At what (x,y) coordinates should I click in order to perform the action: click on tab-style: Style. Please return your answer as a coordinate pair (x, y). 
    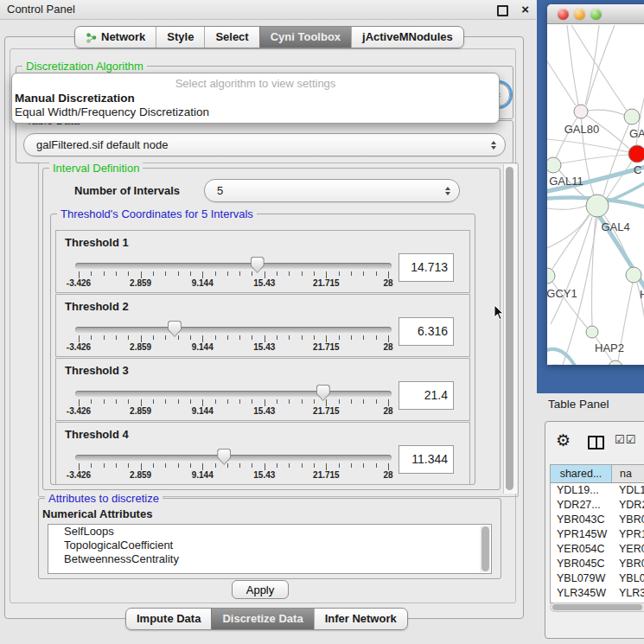
    Looking at the image, I should click on (180, 37).